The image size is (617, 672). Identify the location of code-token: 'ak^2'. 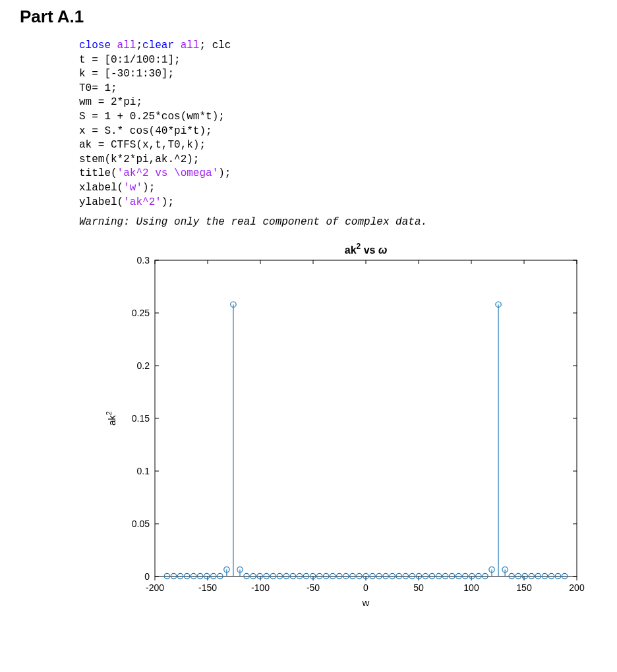
(142, 202).